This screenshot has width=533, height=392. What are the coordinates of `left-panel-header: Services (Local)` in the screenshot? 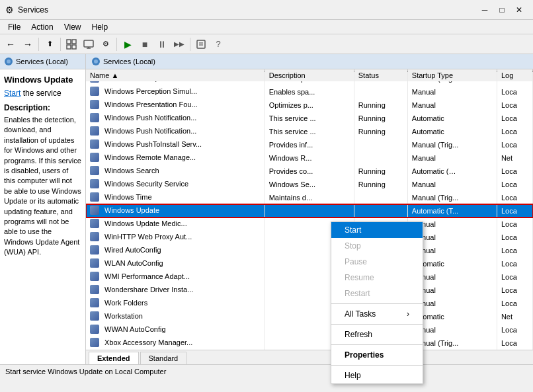 It's located at (42, 62).